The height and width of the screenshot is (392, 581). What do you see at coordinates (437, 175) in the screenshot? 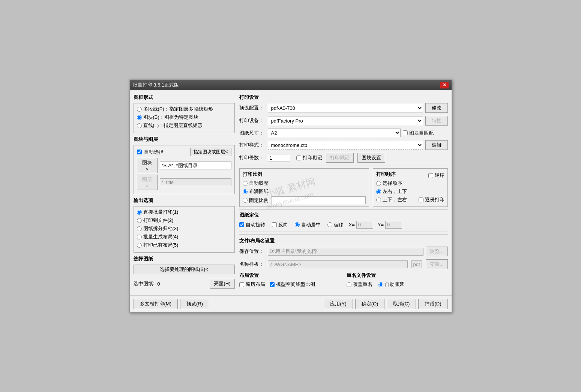
I see `reverse-group: 逆序` at bounding box center [437, 175].